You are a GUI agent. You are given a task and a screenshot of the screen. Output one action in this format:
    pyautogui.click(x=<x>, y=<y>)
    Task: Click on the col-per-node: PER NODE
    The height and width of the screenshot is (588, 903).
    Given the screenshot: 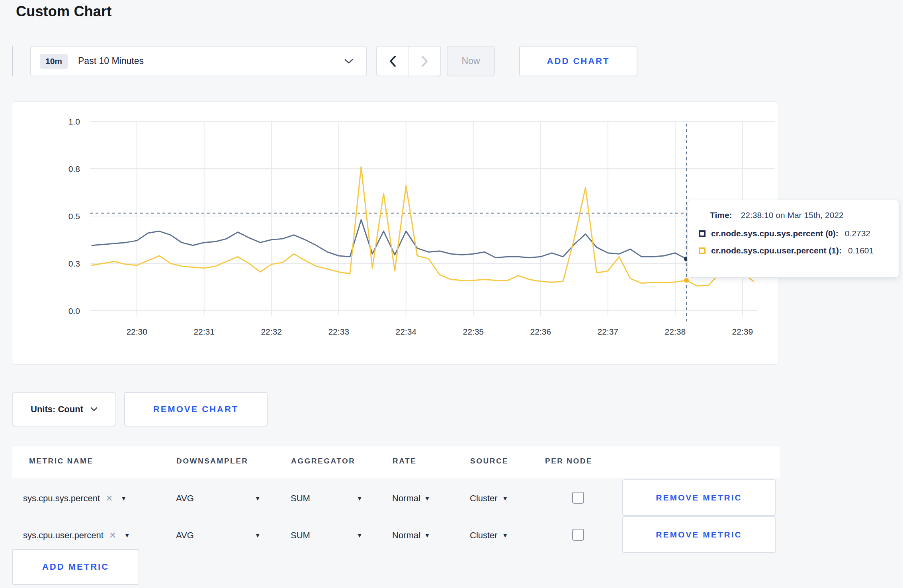 What is the action you would take?
    pyautogui.click(x=569, y=461)
    